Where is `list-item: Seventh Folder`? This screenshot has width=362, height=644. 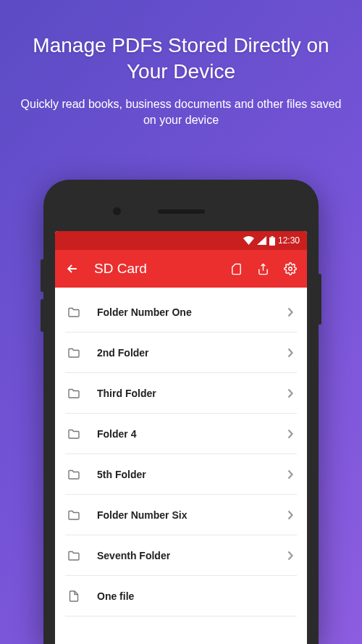
list-item: Seventh Folder is located at coordinates (181, 556).